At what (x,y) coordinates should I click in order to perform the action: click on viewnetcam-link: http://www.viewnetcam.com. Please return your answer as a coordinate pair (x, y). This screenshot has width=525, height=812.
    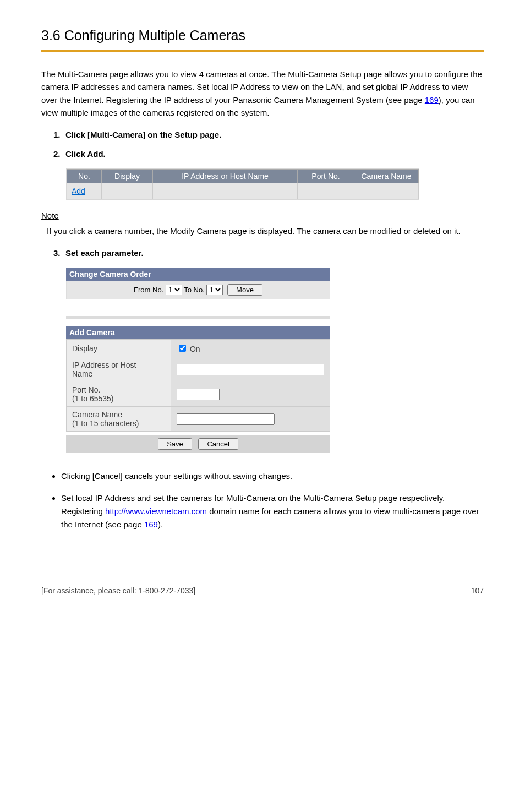
    Looking at the image, I should click on (156, 511).